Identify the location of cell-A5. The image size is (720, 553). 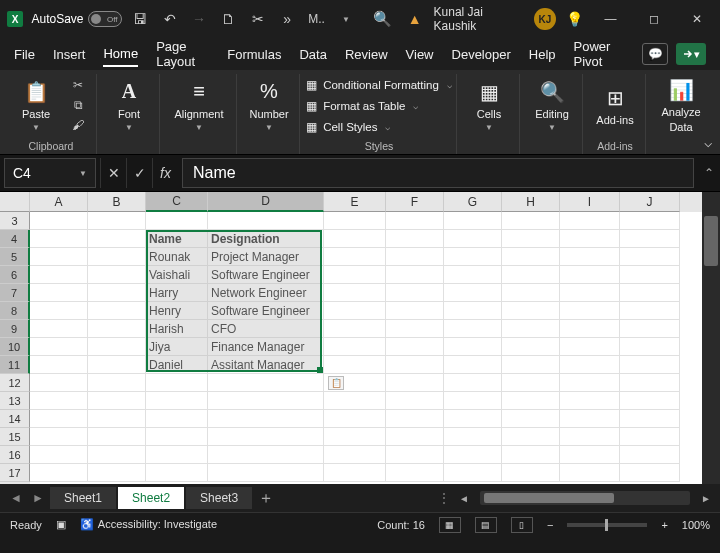
(59, 257).